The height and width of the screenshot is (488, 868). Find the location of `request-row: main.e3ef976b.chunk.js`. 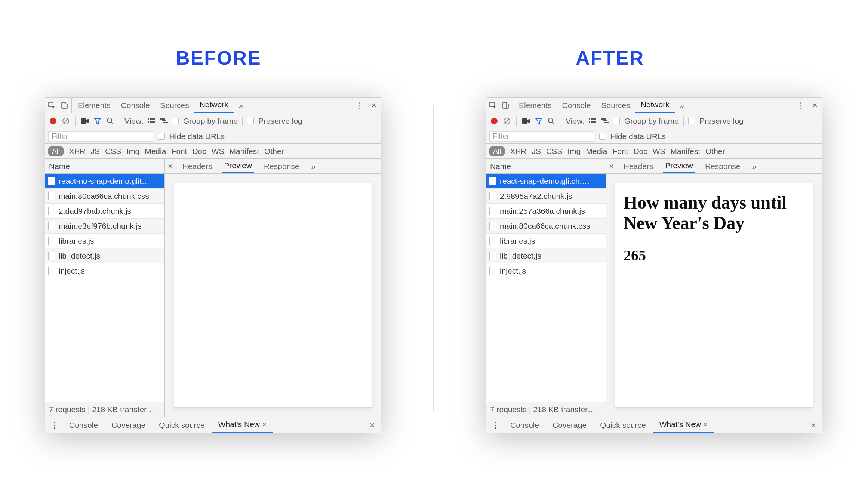

request-row: main.e3ef976b.chunk.js is located at coordinates (105, 226).